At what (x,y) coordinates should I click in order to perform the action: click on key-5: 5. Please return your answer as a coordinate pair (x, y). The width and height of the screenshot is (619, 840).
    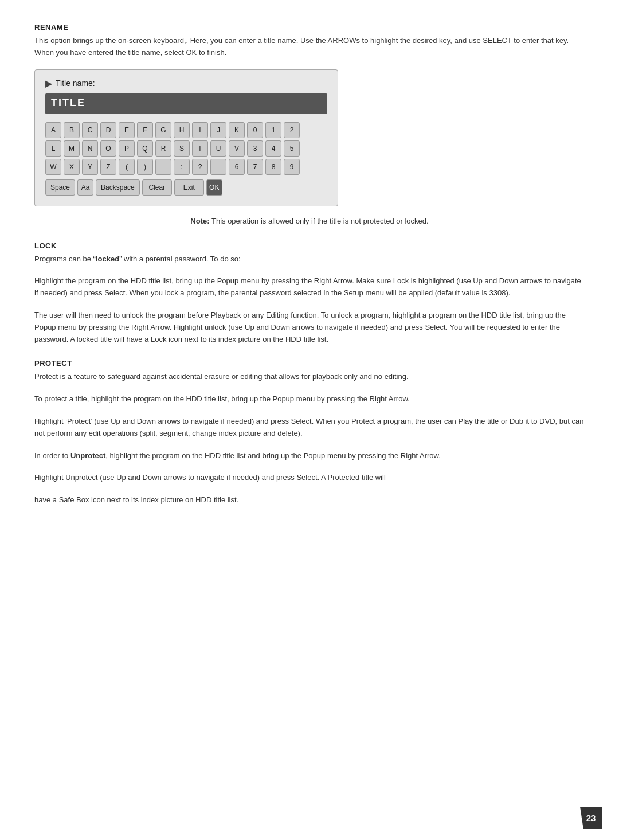
    Looking at the image, I should click on (292, 149).